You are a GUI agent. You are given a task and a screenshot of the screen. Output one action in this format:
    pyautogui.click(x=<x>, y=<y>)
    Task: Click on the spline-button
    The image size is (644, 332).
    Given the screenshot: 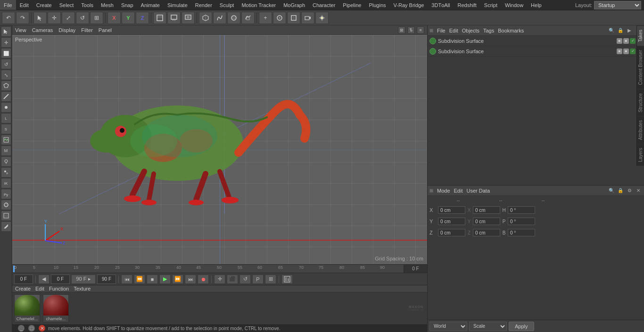 What is the action you would take?
    pyautogui.click(x=220, y=18)
    